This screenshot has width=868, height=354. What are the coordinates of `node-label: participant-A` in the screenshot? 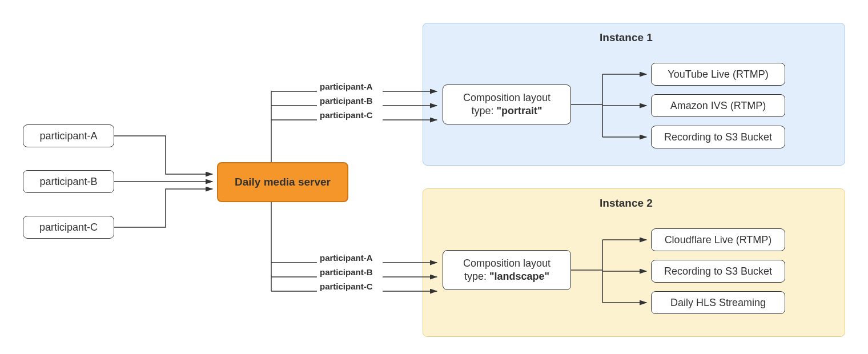 It's located at (69, 136).